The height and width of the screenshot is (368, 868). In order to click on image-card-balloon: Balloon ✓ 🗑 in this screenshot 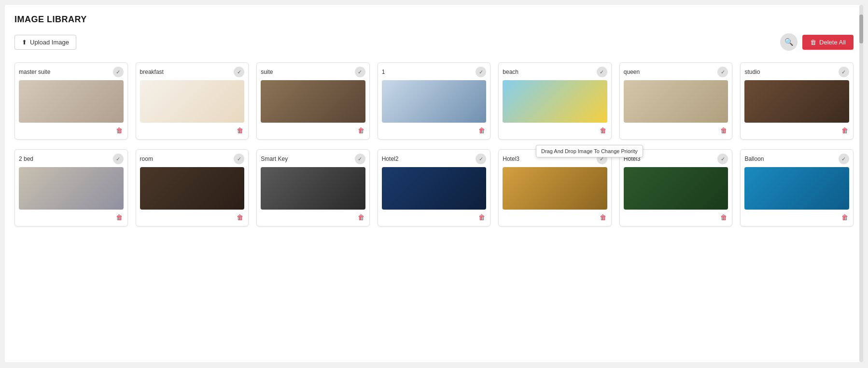, I will do `click(797, 188)`.